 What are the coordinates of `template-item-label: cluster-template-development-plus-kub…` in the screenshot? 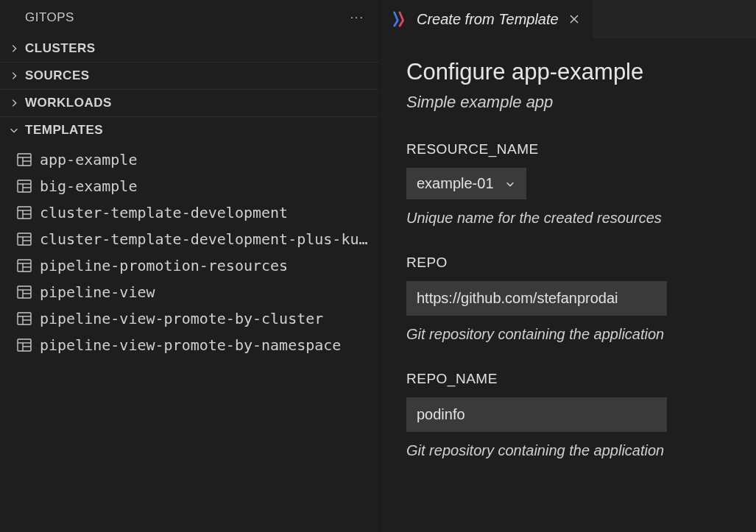 It's located at (206, 239).